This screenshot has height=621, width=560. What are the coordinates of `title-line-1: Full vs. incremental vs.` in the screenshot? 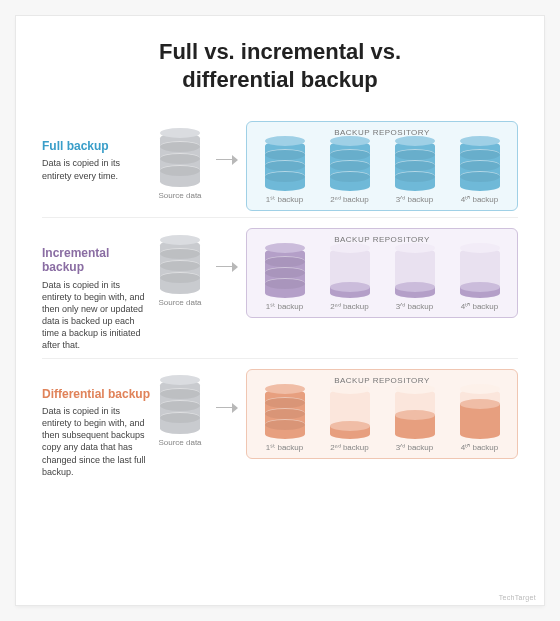 It's located at (280, 52).